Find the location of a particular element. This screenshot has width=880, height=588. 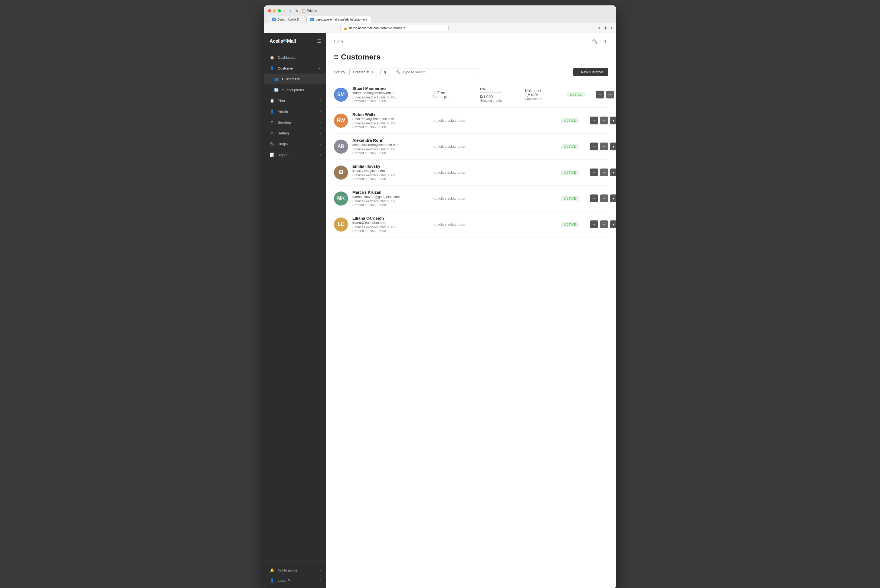

search-input is located at coordinates (439, 72).